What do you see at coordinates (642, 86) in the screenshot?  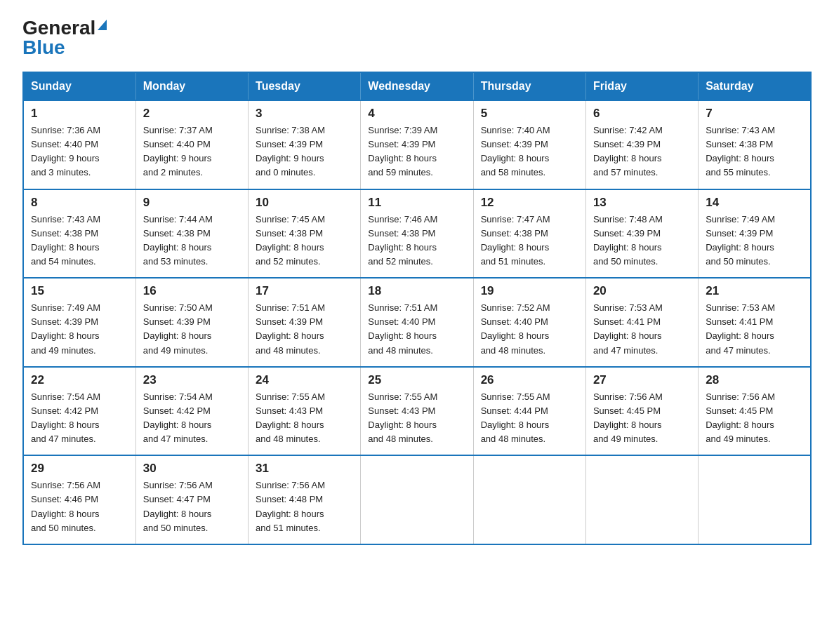 I see `col-header-friday: Friday` at bounding box center [642, 86].